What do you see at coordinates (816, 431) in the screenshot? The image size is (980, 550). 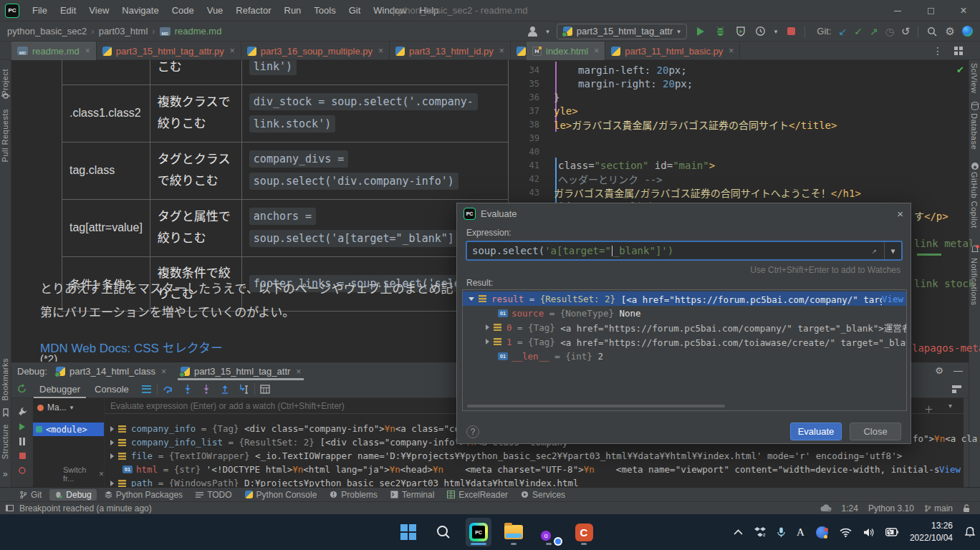 I see `evaluate-button: Evaluate` at bounding box center [816, 431].